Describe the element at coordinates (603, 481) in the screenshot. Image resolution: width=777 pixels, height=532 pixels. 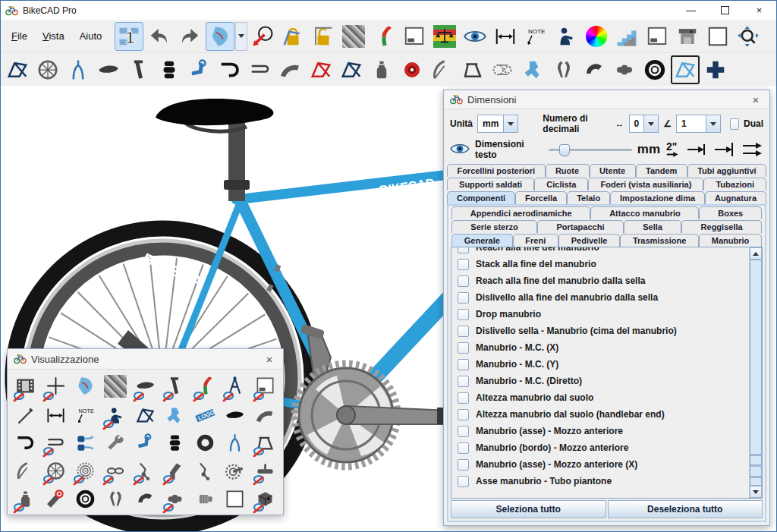
I see `dimension-list-item: Asse manubrio - Tubo piantone` at that location.